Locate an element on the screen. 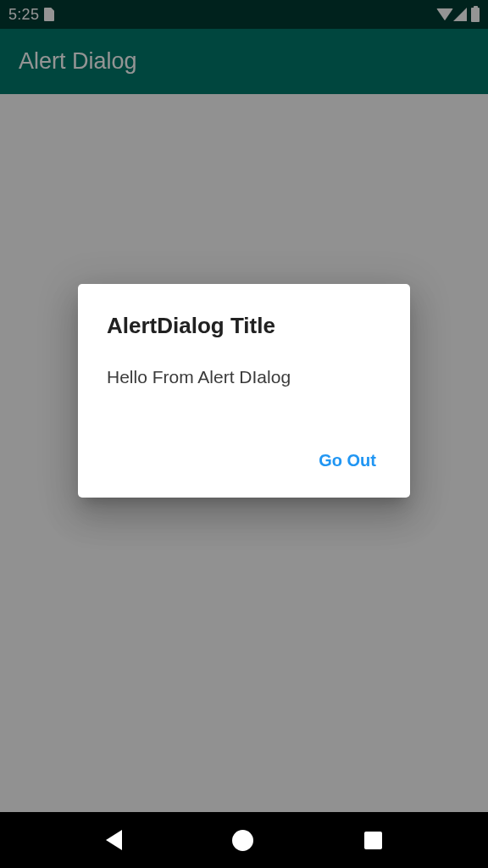 The height and width of the screenshot is (868, 488). home-icon is located at coordinates (242, 841).